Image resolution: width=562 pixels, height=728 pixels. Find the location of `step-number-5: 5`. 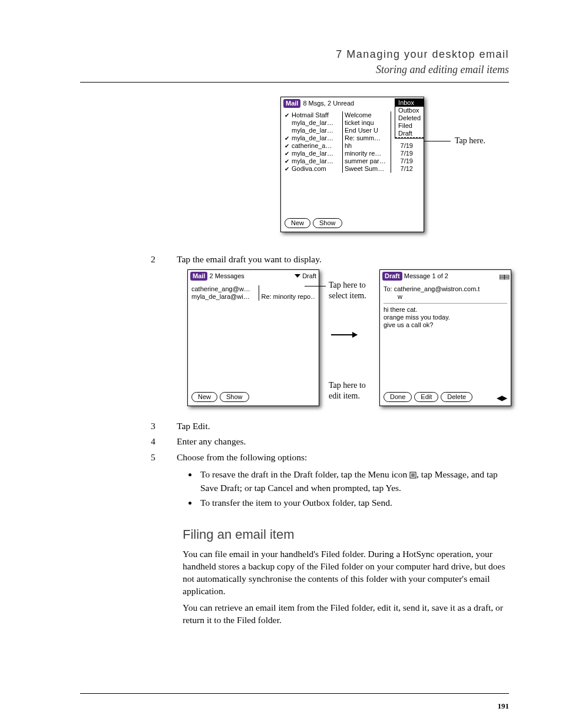

step-number-5: 5 is located at coordinates (164, 457).